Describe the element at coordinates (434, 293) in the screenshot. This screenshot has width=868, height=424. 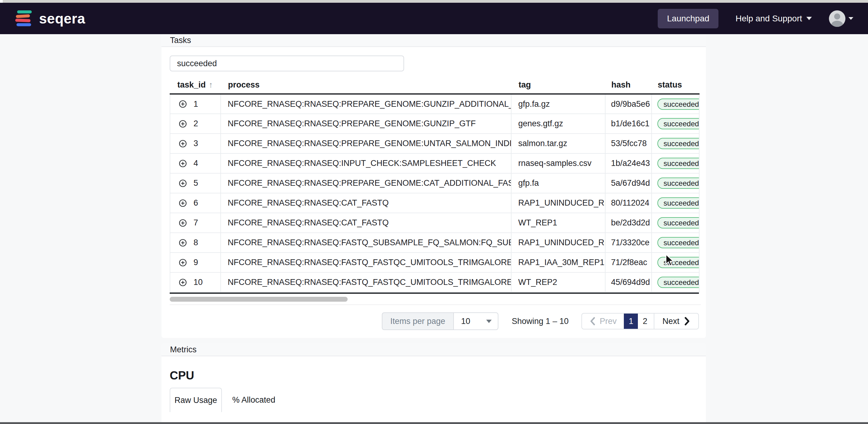
I see `table-bottom-border` at that location.